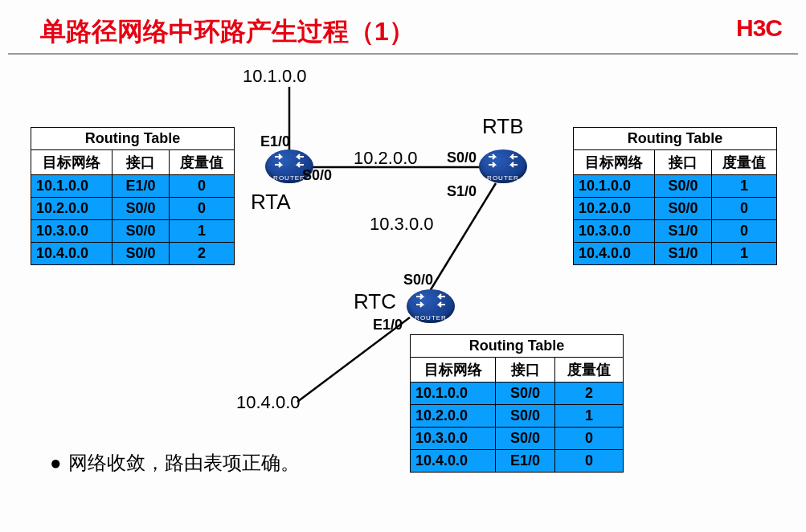 Image resolution: width=806 pixels, height=532 pixels. What do you see at coordinates (518, 439) in the screenshot?
I see `table-row: 10.3.0.0S0/00` at bounding box center [518, 439].